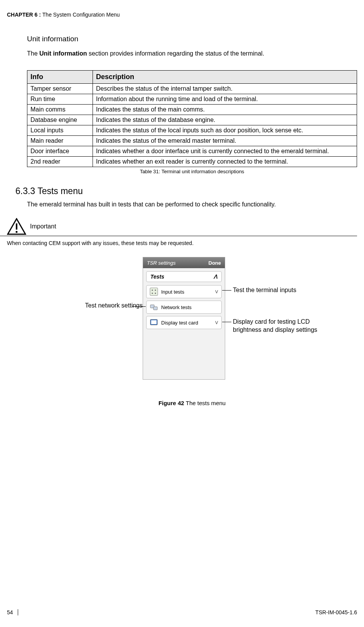 The height and width of the screenshot is (627, 364). I want to click on subsection-intro: The emerald terminal has built in tests …, so click(192, 204).